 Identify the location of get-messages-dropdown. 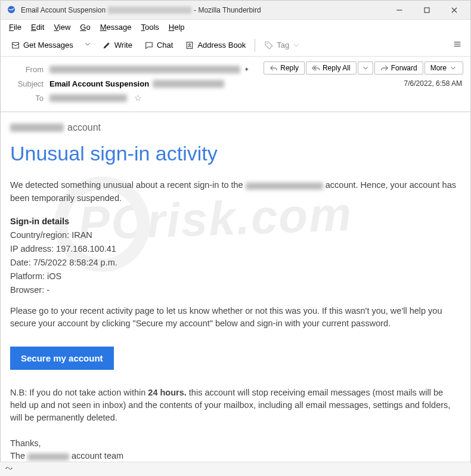
(88, 45).